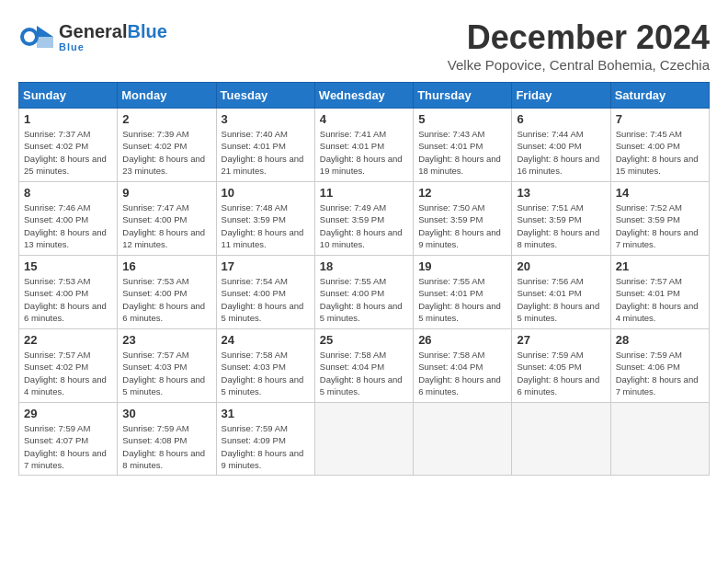  What do you see at coordinates (266, 340) in the screenshot?
I see `day-number: 24` at bounding box center [266, 340].